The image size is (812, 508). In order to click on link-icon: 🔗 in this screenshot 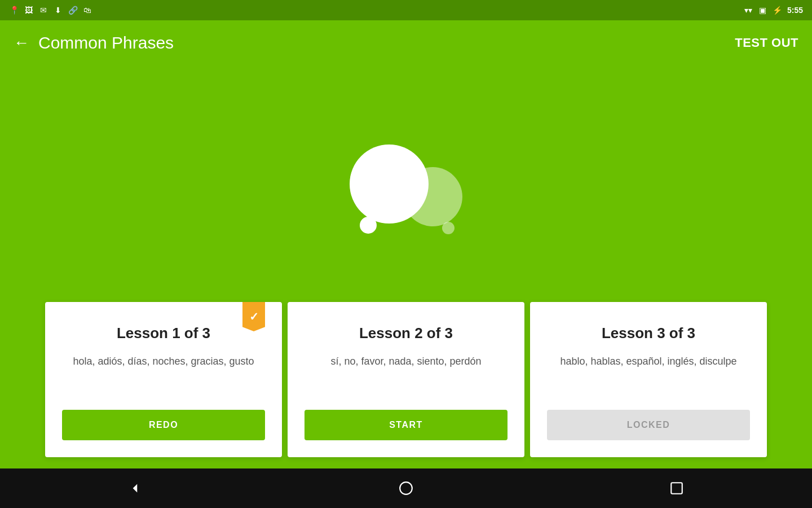, I will do `click(73, 10)`.